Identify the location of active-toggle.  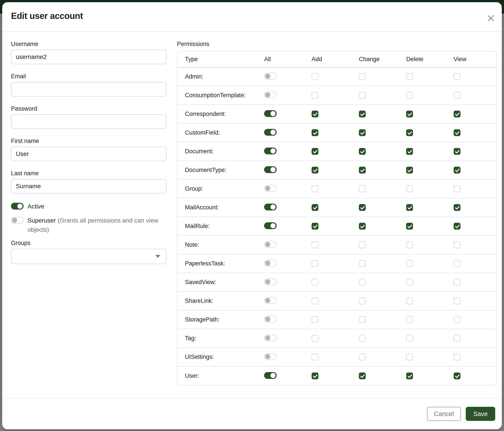
(17, 206).